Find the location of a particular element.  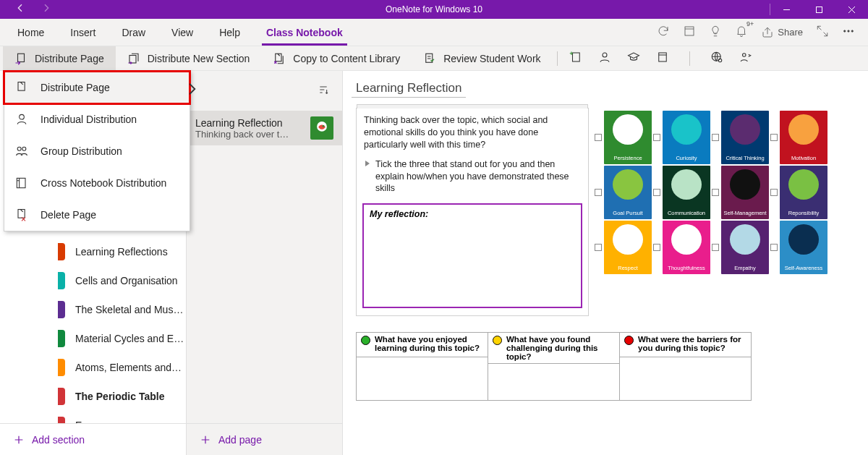

menu-delete-page: Delete Page is located at coordinates (97, 215).